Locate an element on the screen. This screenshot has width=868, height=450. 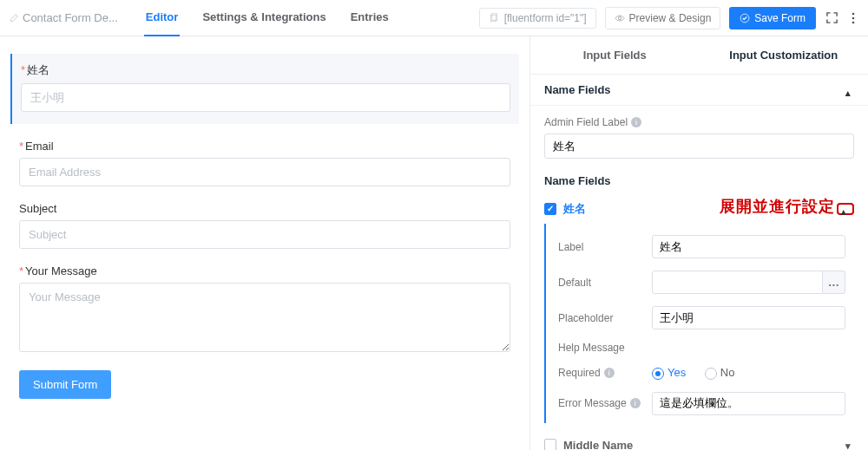
row-default: Default … is located at coordinates (701, 283).